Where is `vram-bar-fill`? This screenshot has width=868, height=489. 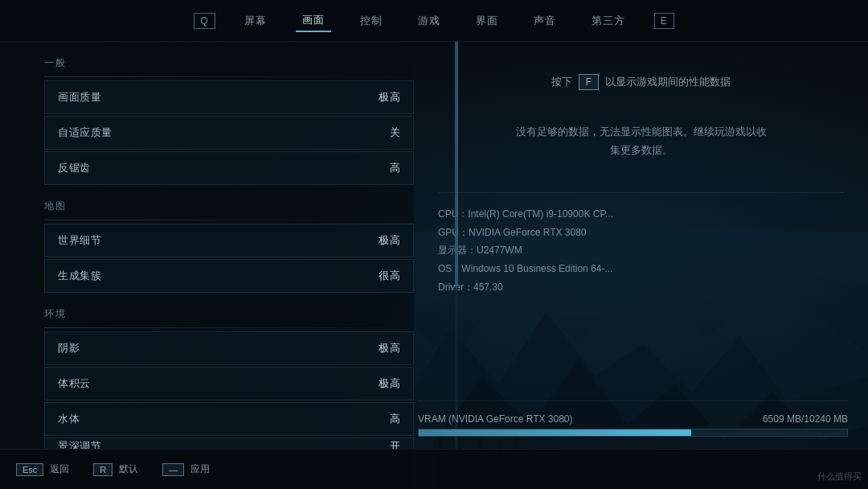
vram-bar-fill is located at coordinates (555, 433).